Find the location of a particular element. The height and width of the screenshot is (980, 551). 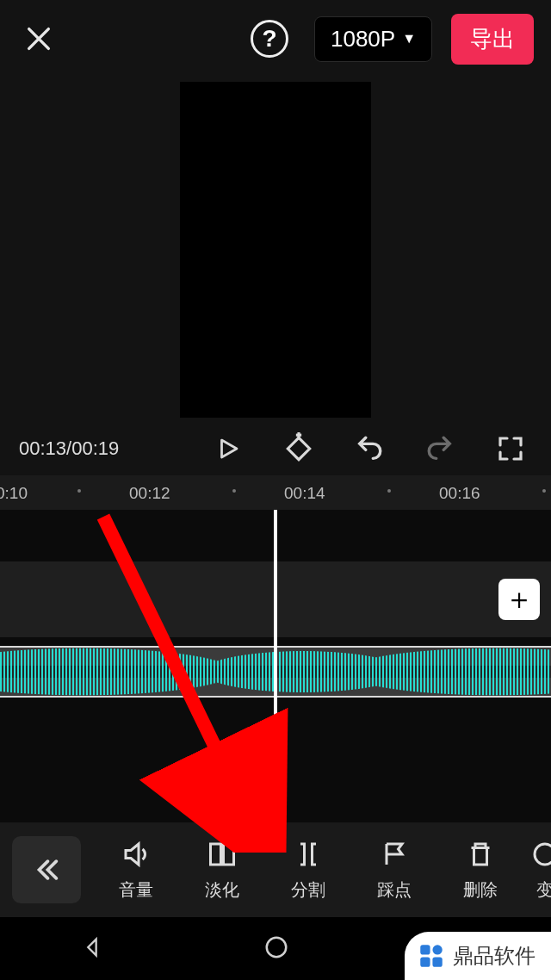

watermark-logo-icon is located at coordinates (431, 956).